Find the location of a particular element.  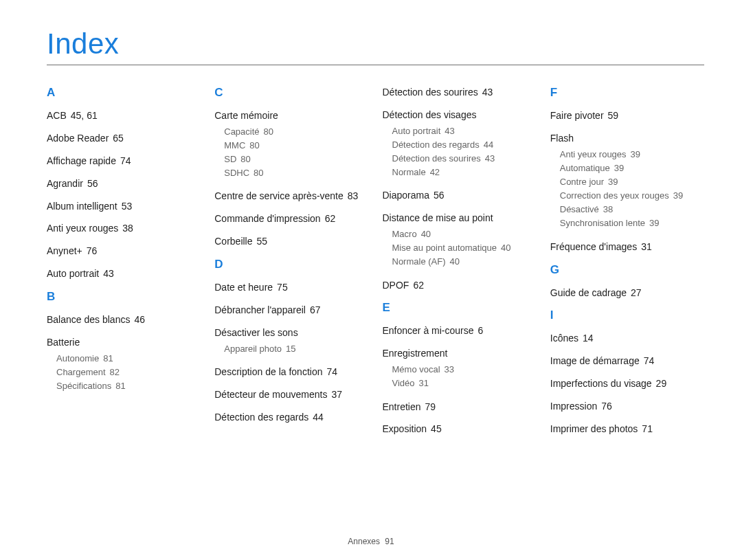

index-entry: Balance des blancs46 is located at coordinates (124, 320).